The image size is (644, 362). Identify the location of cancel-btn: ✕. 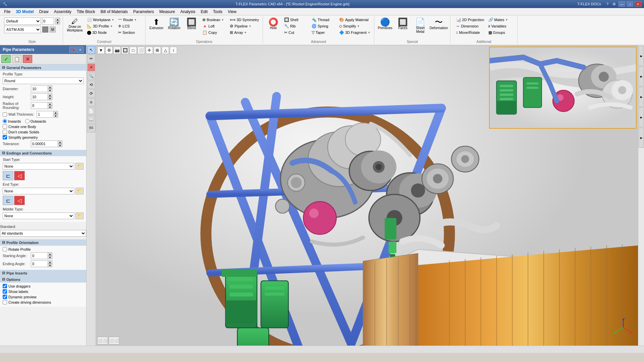
(28, 59).